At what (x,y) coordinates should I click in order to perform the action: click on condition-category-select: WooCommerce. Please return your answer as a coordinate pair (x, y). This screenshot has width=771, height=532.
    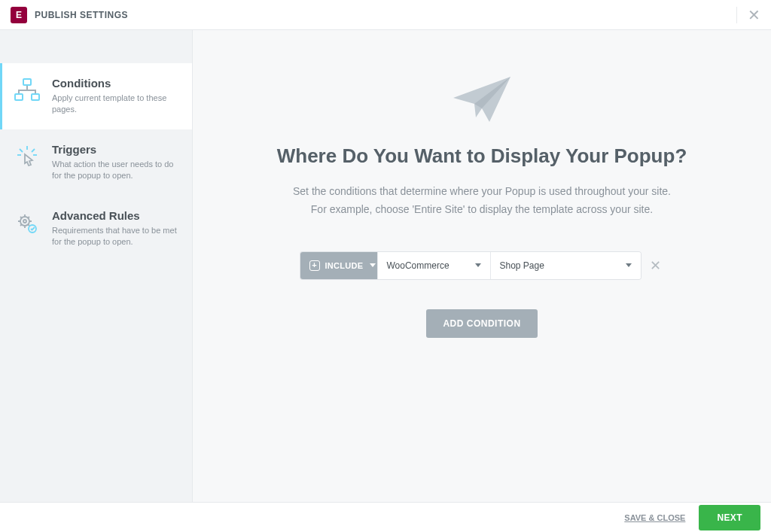
    Looking at the image, I should click on (434, 266).